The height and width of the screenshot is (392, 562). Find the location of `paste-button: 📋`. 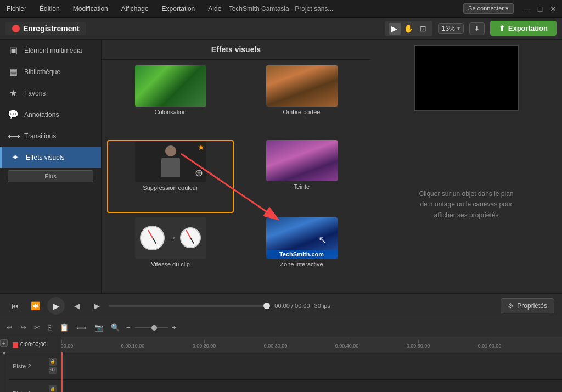

paste-button: 📋 is located at coordinates (64, 327).